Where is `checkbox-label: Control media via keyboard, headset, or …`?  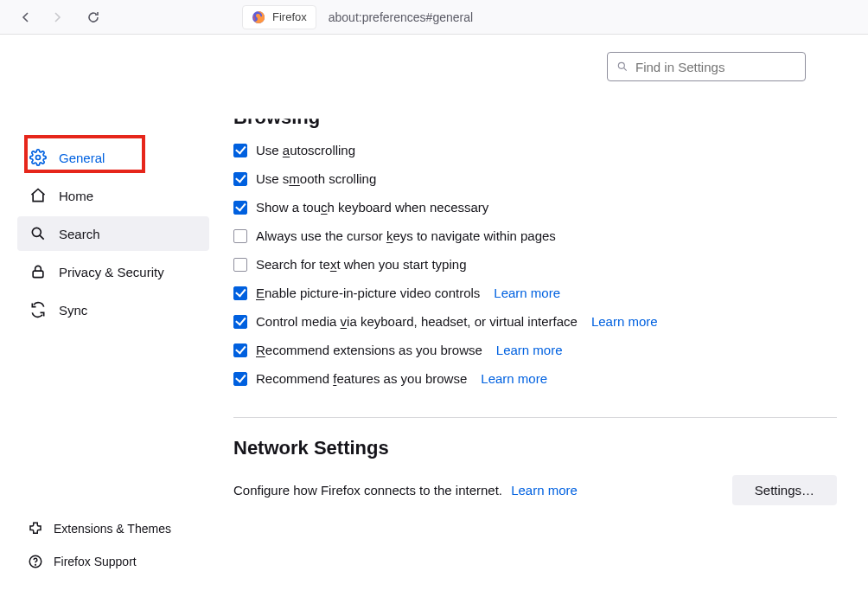
checkbox-label: Control media via keyboard, headset, or … is located at coordinates (417, 322).